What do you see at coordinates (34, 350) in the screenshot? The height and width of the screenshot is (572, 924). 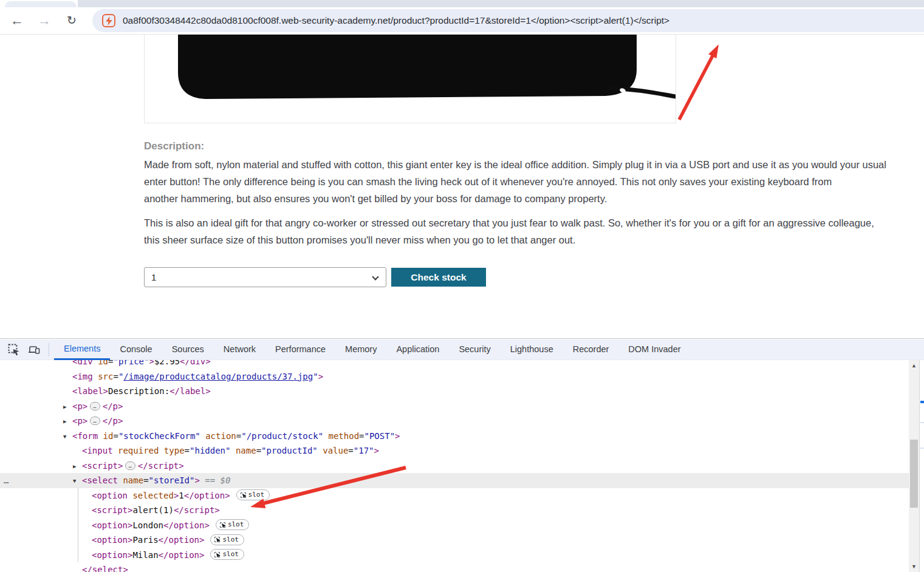 I see `device-toolbar-icon` at bounding box center [34, 350].